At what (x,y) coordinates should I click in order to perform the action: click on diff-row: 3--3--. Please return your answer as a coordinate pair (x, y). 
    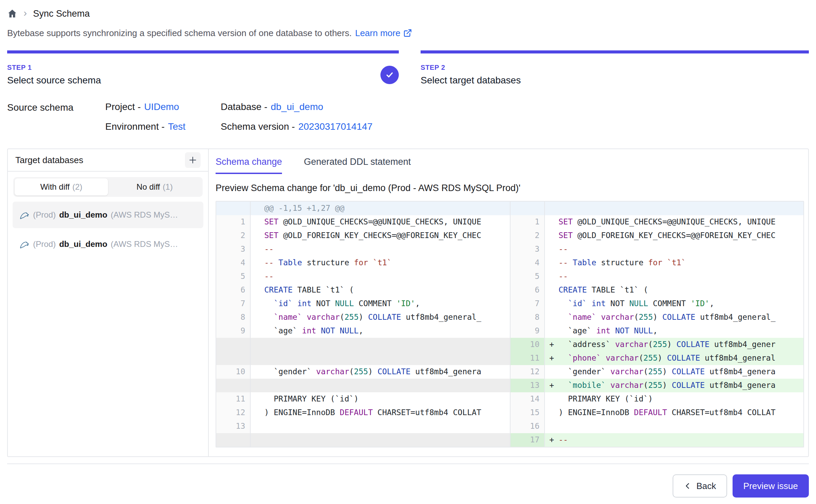
    Looking at the image, I should click on (510, 249).